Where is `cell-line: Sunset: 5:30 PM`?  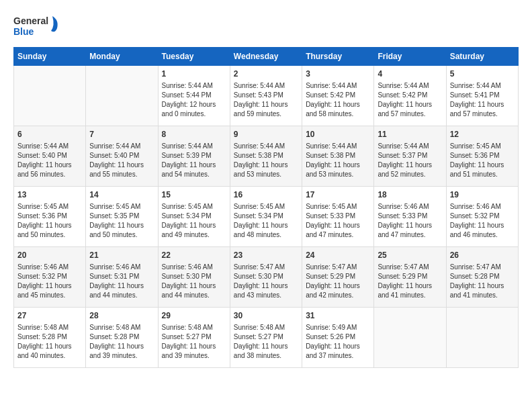 cell-line: Sunset: 5:30 PM is located at coordinates (259, 277).